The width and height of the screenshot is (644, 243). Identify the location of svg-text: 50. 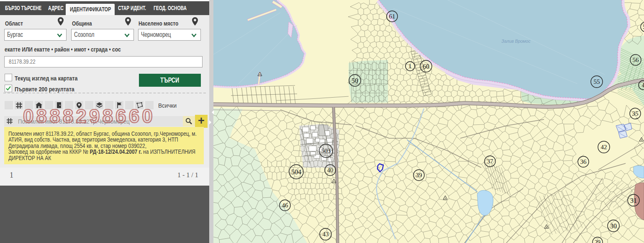
(355, 80).